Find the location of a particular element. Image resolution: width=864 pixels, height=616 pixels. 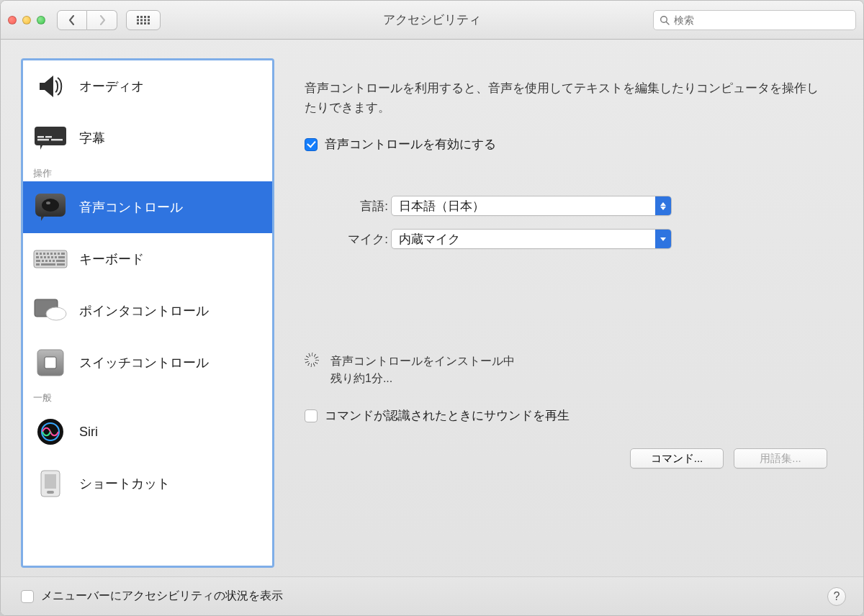

install-status-text: 音声コントロールをインストール中 残り約1分... is located at coordinates (423, 370).